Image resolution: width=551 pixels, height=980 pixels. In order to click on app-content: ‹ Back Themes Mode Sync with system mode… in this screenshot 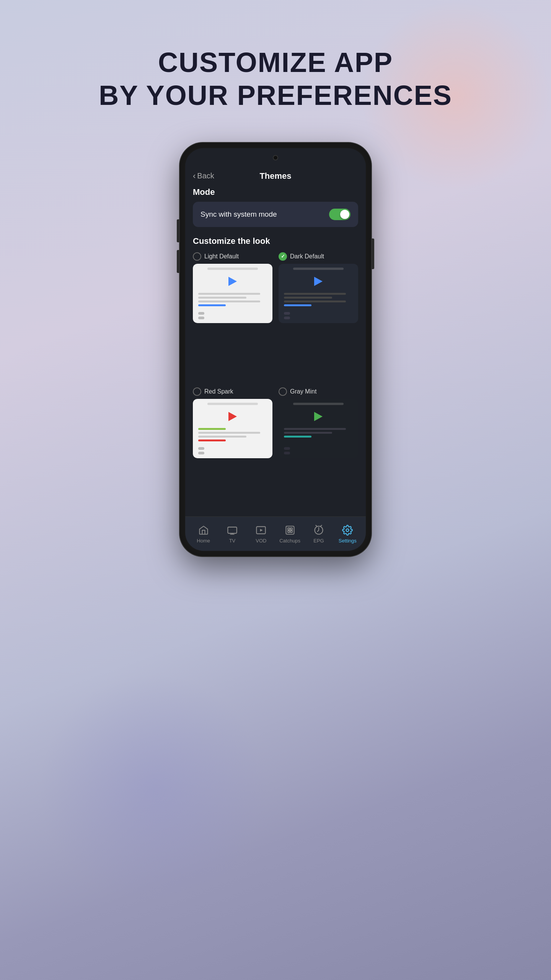, I will do `click(276, 342)`.